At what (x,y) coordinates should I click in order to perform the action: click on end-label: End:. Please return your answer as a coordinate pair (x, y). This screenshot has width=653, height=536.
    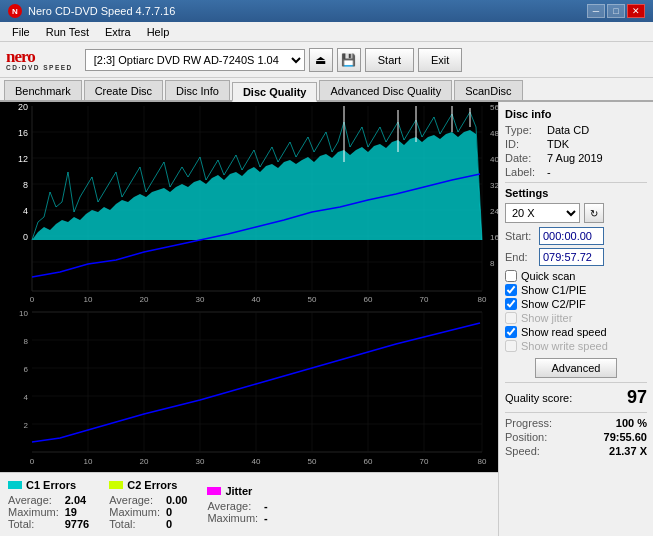
    Looking at the image, I should click on (520, 257).